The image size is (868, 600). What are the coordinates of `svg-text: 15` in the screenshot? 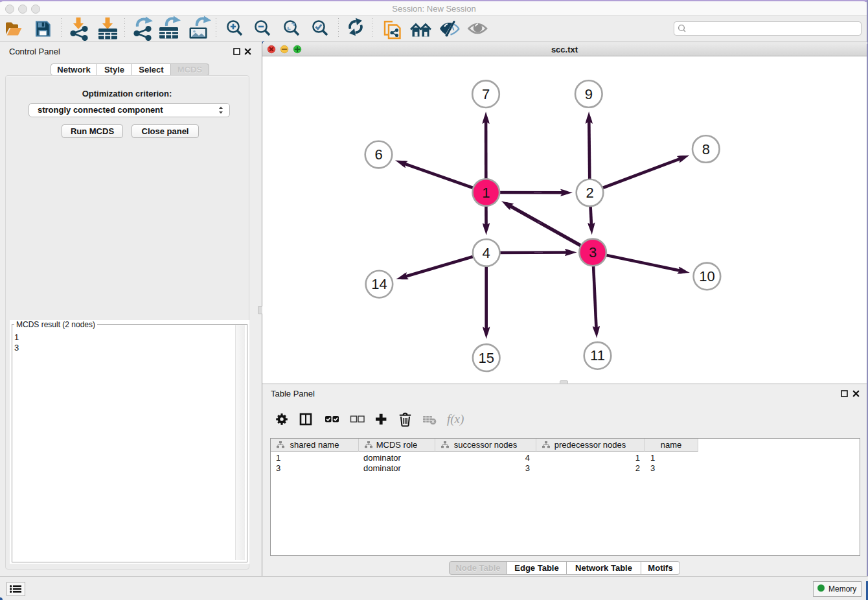 It's located at (486, 358).